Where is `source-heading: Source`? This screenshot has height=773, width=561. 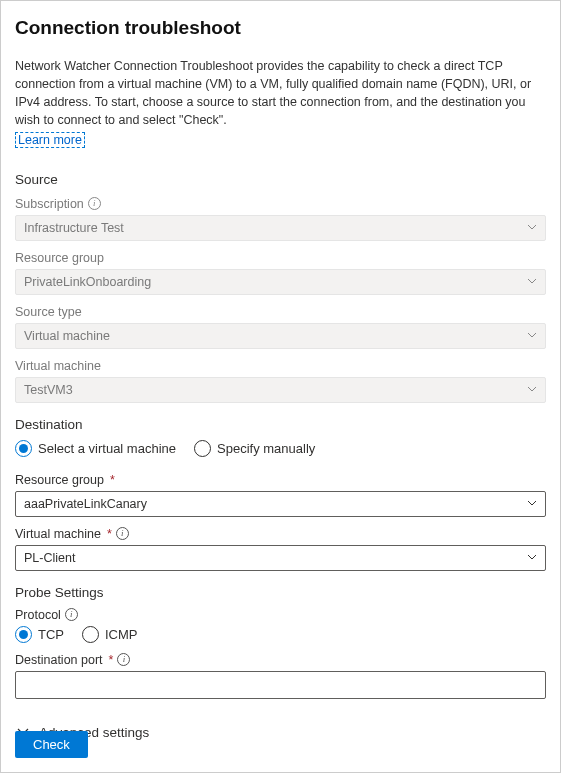 source-heading: Source is located at coordinates (280, 180).